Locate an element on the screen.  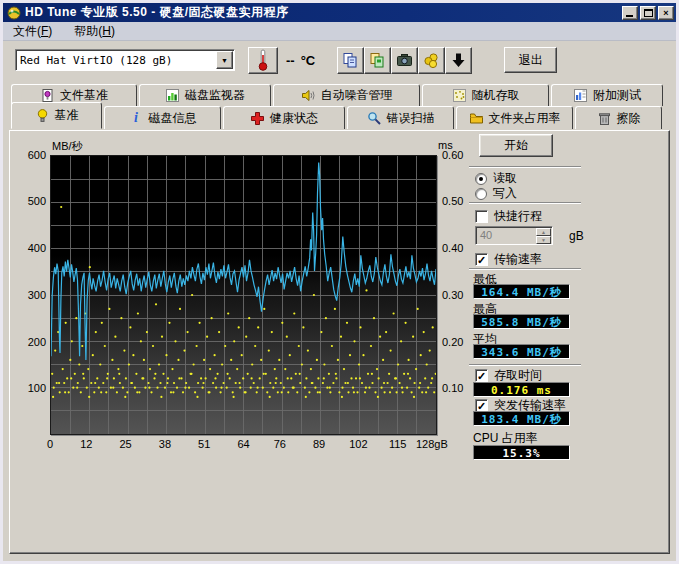
x-tick-0: 0 is located at coordinates (50, 444).